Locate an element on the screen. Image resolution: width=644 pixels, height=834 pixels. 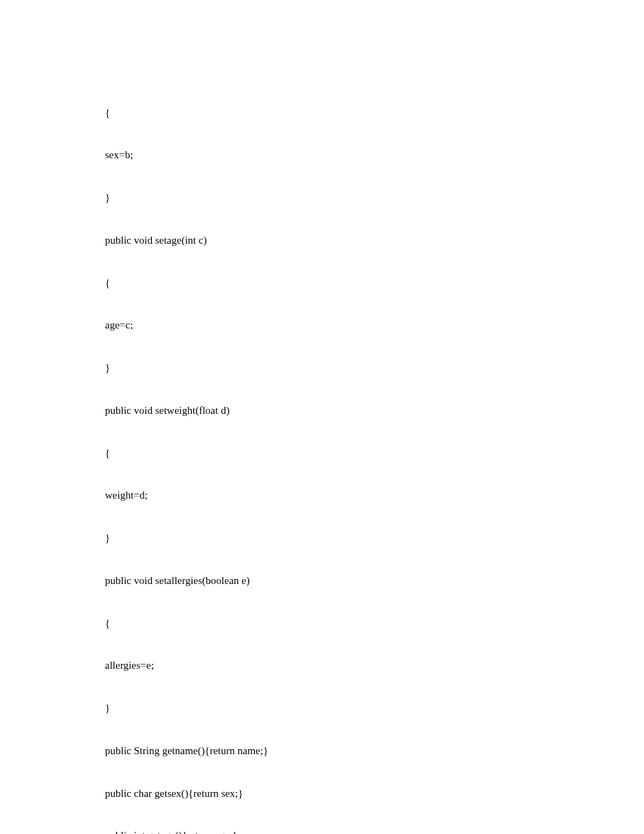
code-line: public int getage(){return age;} is located at coordinates (322, 831).